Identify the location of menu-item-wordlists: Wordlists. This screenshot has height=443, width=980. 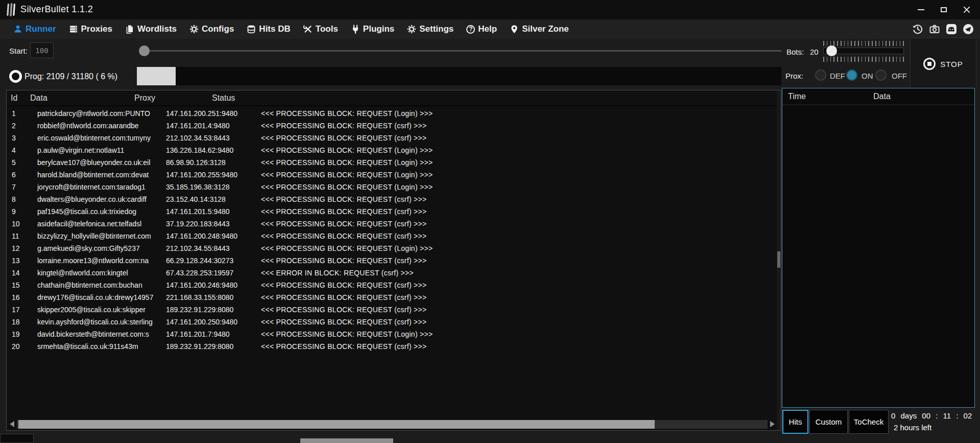
(151, 29).